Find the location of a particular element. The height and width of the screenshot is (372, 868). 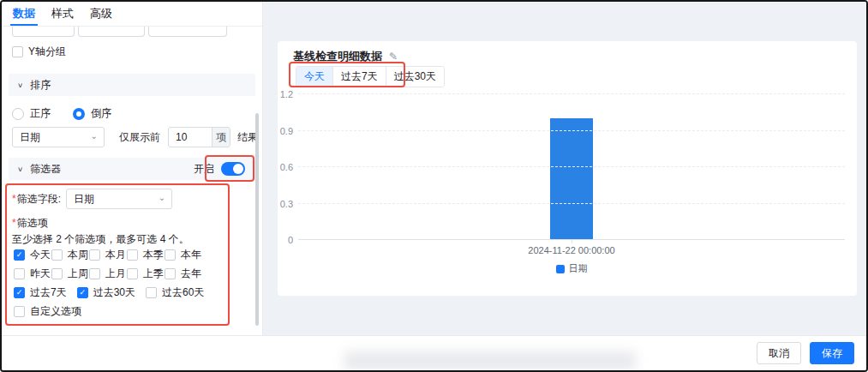

filter-section-header: ∨ 筛选器 开启 is located at coordinates (132, 169).